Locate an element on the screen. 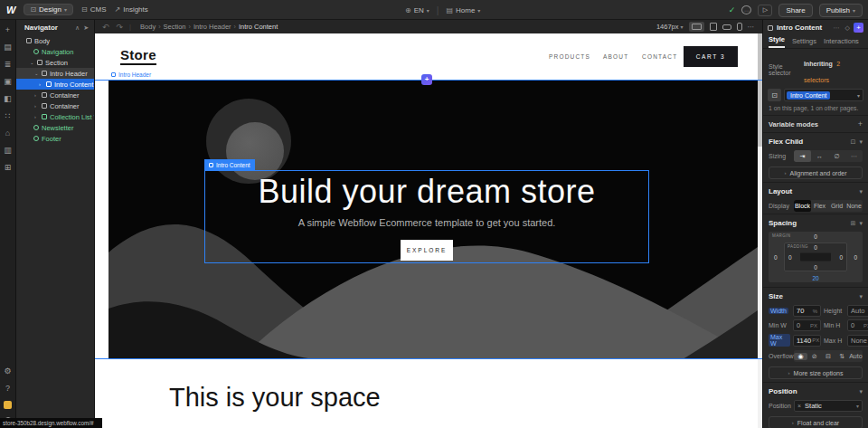 The width and height of the screenshot is (868, 428). nav-link-products: PRODUCTS is located at coordinates (570, 56).